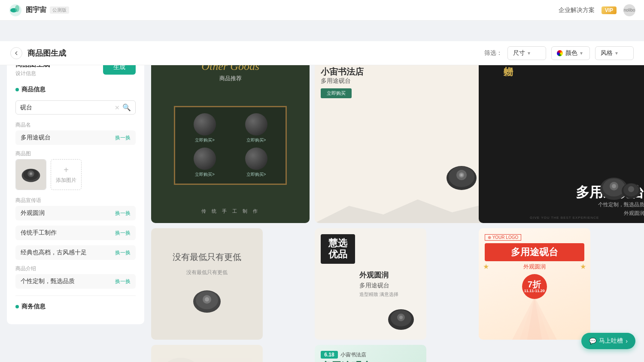 The height and width of the screenshot is (362, 644). I want to click on promo-slogan1-value: 外观圆润, so click(33, 213).